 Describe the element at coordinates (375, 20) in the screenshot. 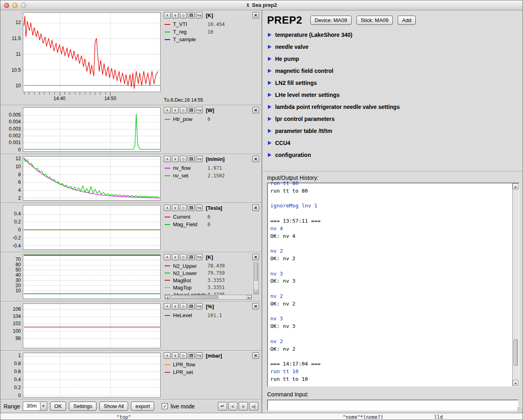

I see `stick-button: Stick: MA09` at that location.